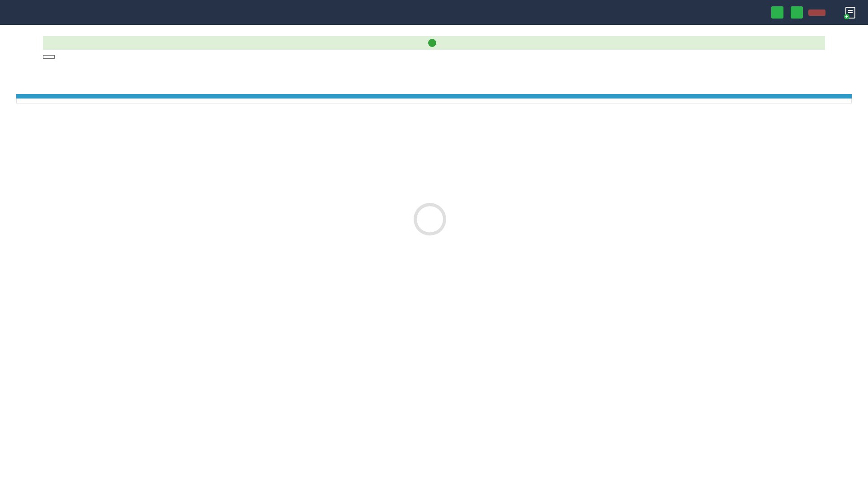 This screenshot has width=868, height=488. I want to click on amounts-note-row, so click(434, 57).